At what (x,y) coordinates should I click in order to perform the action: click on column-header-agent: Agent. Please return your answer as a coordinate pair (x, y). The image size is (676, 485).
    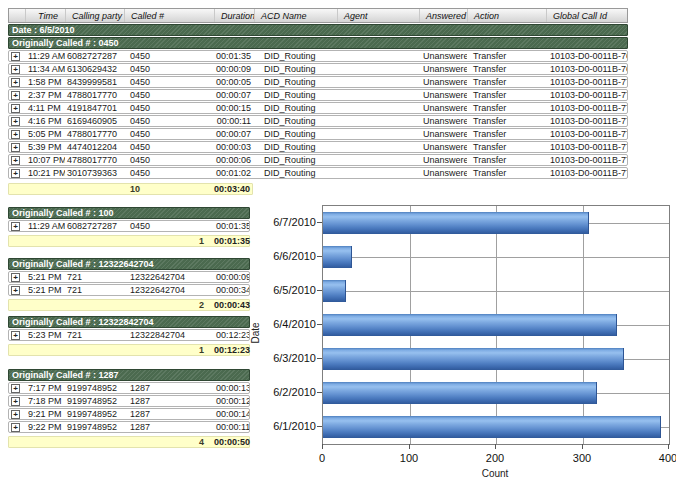
    Looking at the image, I should click on (378, 16).